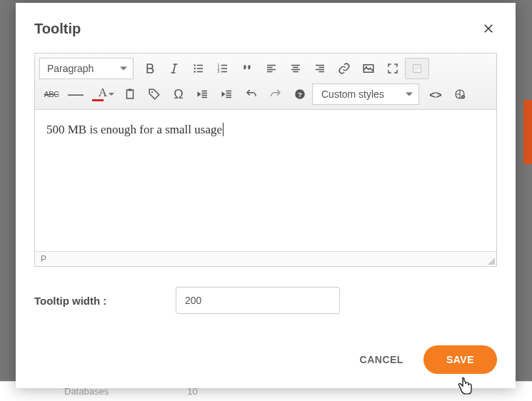  Describe the element at coordinates (266, 68) in the screenshot. I see `toolbar-row-1: Paragraph 123` at that location.